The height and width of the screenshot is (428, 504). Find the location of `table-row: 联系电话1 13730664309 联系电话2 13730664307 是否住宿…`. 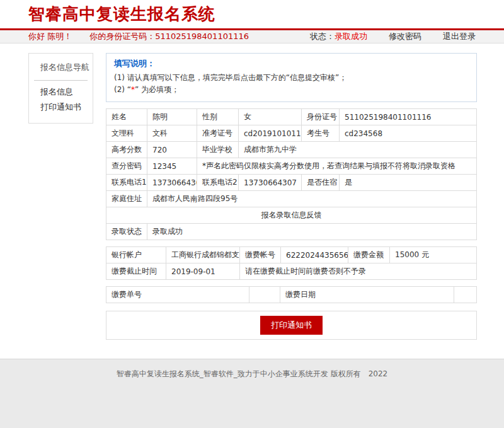

table-row: 联系电话1 13730664309 联系电话2 13730664307 是否住宿… is located at coordinates (292, 183).